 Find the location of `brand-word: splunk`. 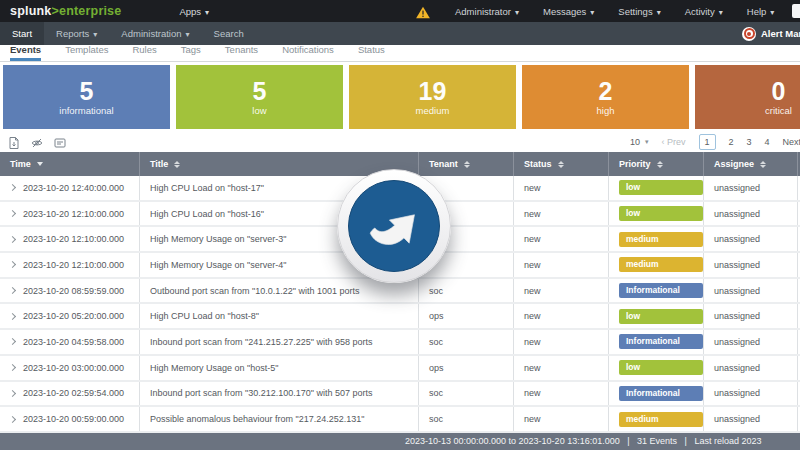

brand-word: splunk is located at coordinates (30, 11).